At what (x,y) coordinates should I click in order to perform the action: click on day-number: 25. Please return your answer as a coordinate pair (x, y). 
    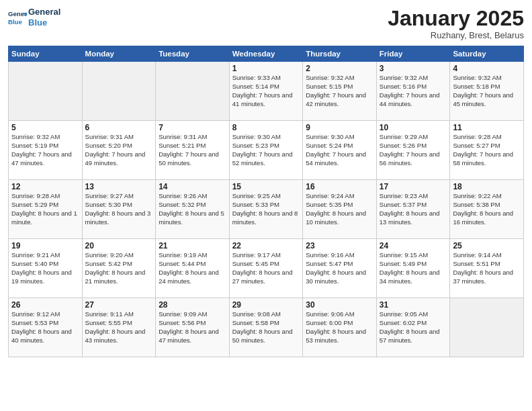
    Looking at the image, I should click on (486, 246).